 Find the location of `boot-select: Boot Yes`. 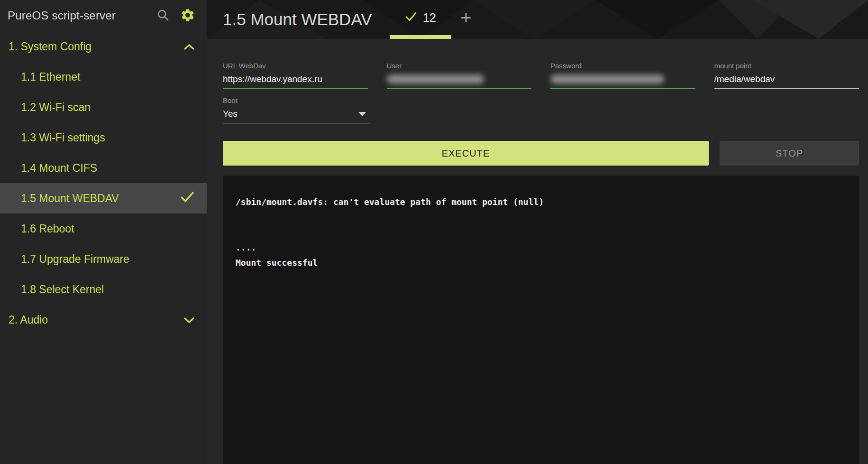

boot-select: Boot Yes is located at coordinates (296, 110).